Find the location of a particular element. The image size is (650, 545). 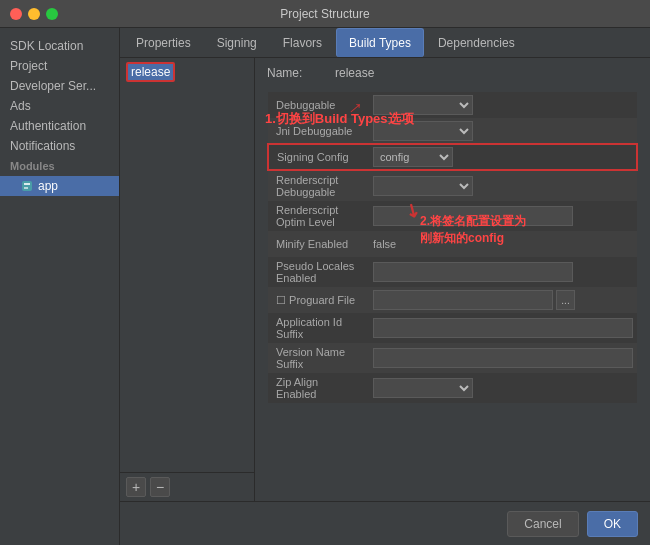

prop-cell-pseudo is located at coordinates (503, 272).